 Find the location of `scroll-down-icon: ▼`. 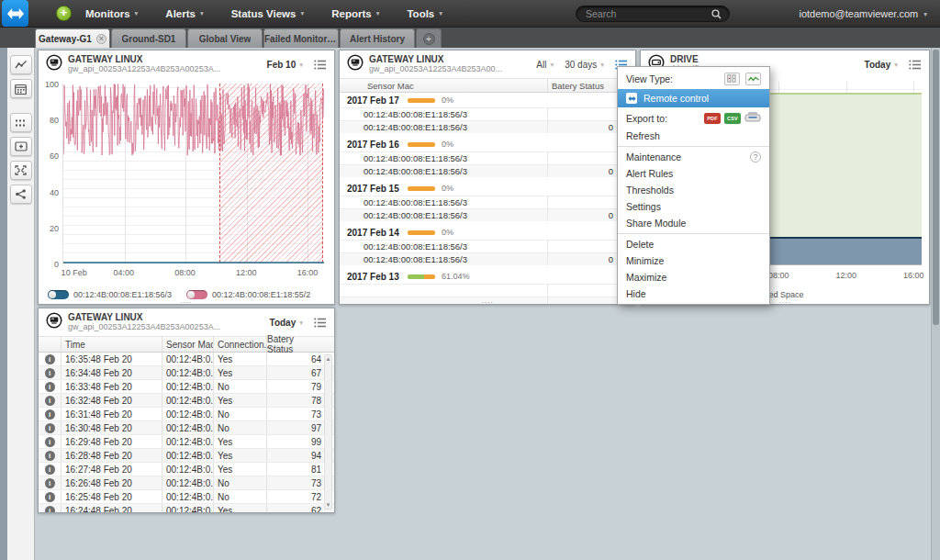

scroll-down-icon: ▼ is located at coordinates (329, 505).